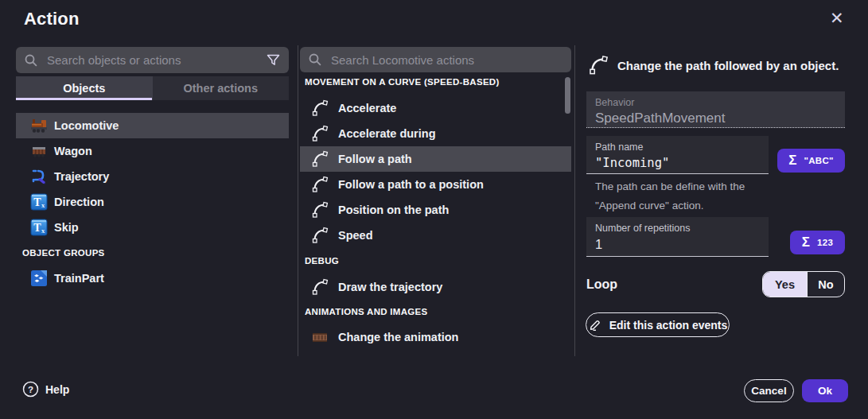  I want to click on action-item-accelerate: Accelerate, so click(436, 108).